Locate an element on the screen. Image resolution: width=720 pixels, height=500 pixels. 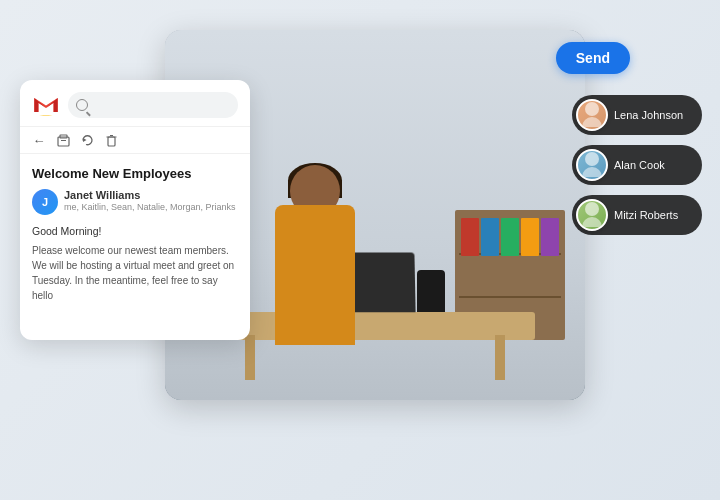
search-icon is located at coordinates (82, 105).